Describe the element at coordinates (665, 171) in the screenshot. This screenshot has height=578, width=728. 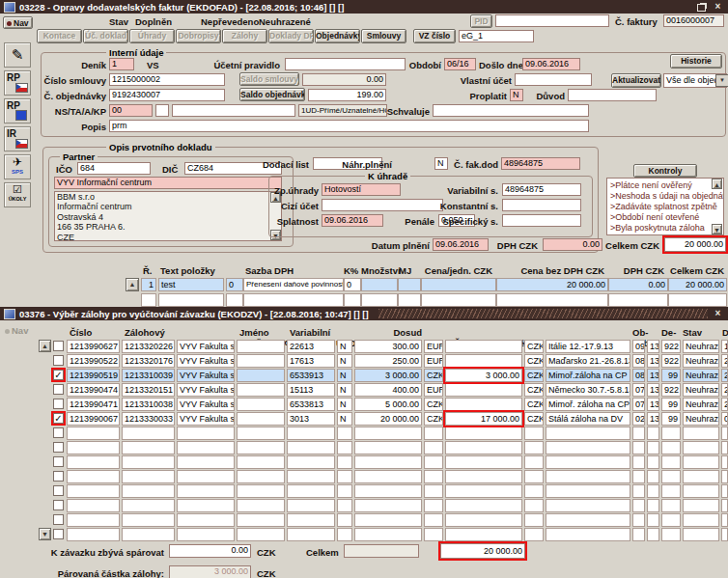
I see `kontroly-button: Kontroly` at that location.